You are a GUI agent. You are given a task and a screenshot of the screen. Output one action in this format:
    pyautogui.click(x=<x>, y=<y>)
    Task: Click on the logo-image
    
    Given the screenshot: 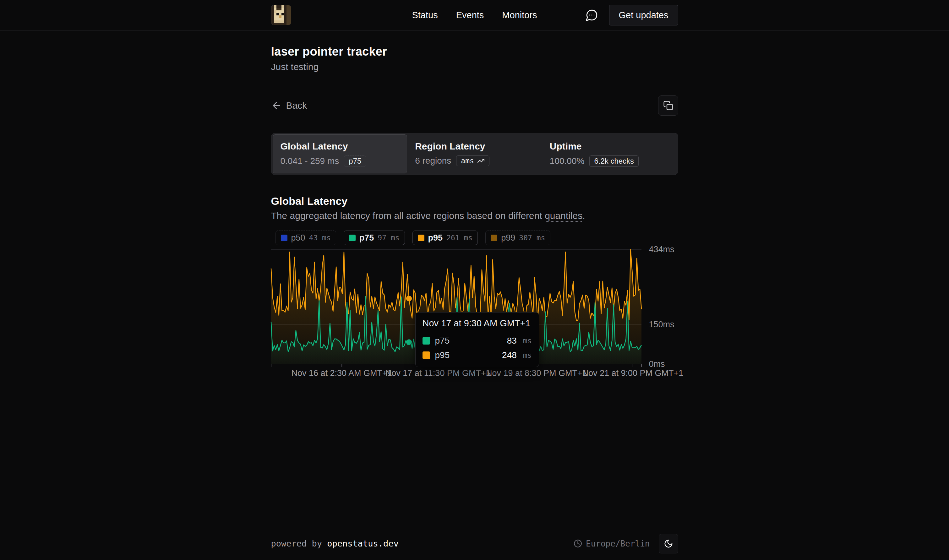 What is the action you would take?
    pyautogui.click(x=281, y=15)
    